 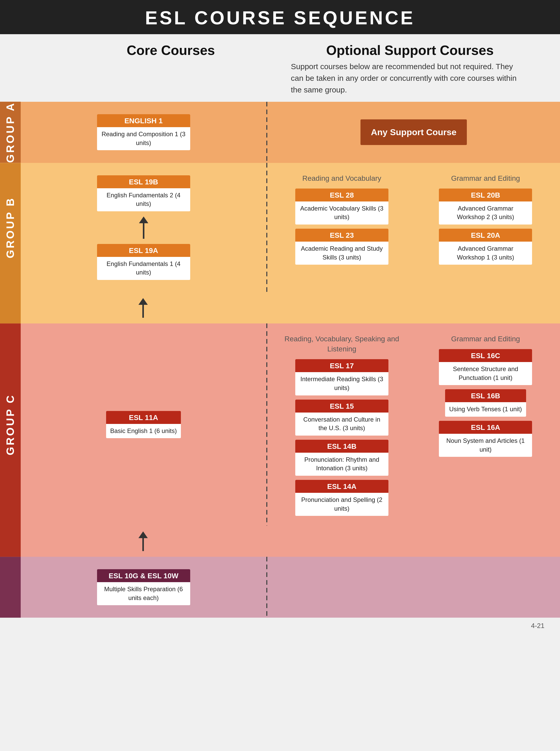 What do you see at coordinates (144, 228) in the screenshot?
I see `group-b-core: ESL 19B English Fundamentals 2 (4 units)…` at bounding box center [144, 228].